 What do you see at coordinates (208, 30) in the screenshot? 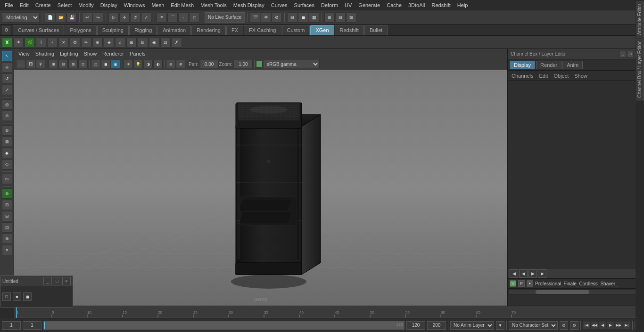
I see `tab-rendering: Rendering` at bounding box center [208, 30].